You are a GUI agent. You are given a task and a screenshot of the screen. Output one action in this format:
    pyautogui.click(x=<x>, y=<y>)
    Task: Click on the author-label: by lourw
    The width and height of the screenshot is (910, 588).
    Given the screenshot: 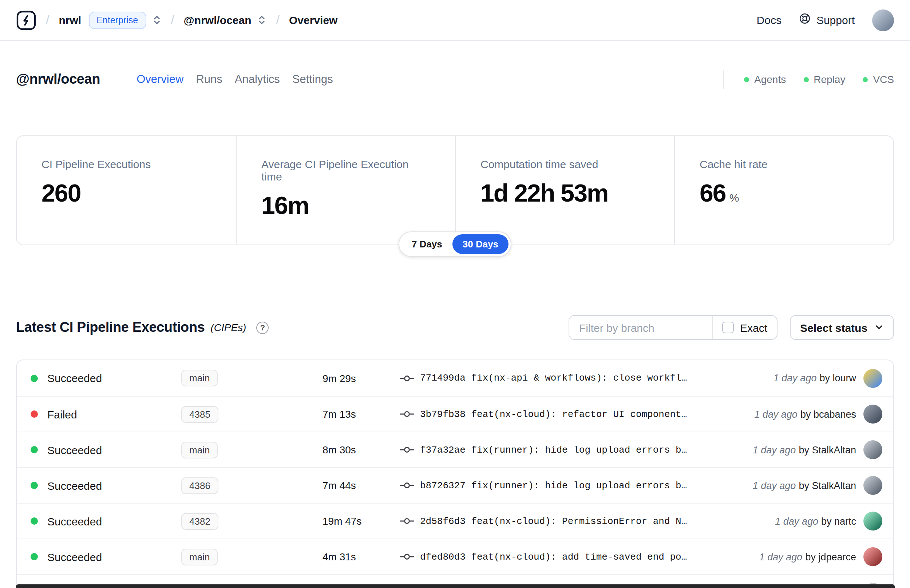 What is the action you would take?
    pyautogui.click(x=838, y=378)
    